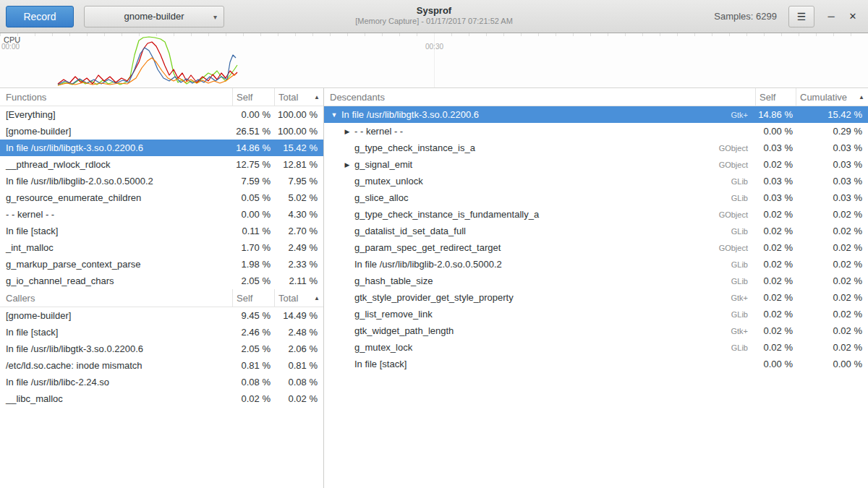 Image resolution: width=868 pixels, height=488 pixels. Describe the element at coordinates (729, 198) in the screenshot. I see `cell-library-tag: GLib` at that location.